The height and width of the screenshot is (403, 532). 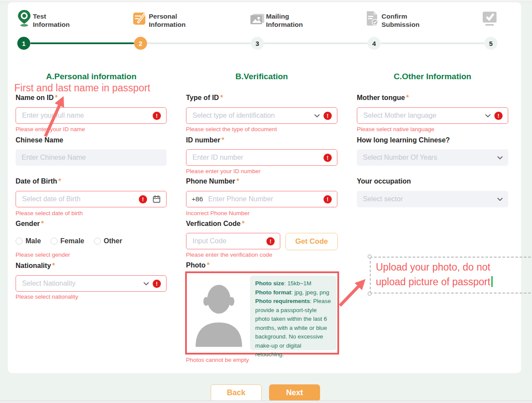 I want to click on verification-code-label: Verfication Code*, so click(x=215, y=224).